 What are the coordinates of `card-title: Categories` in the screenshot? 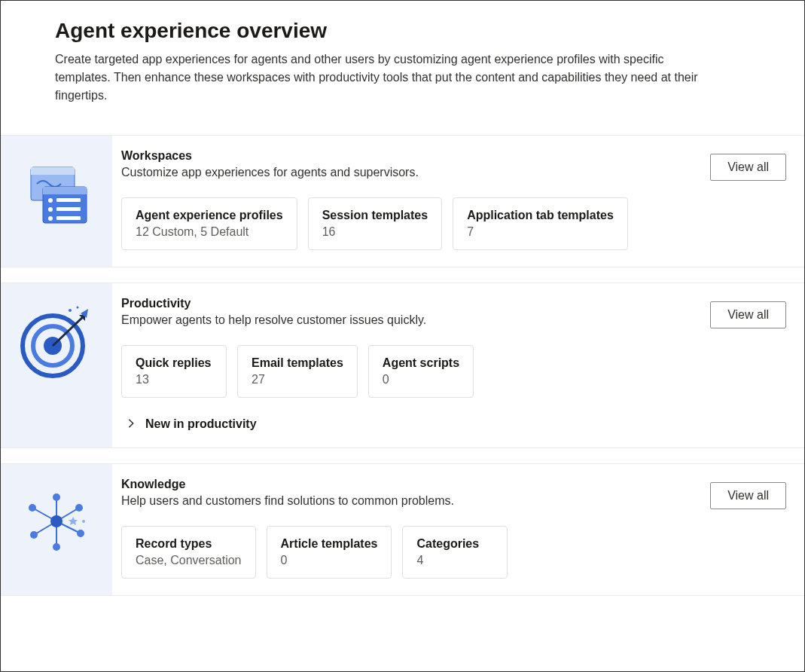 It's located at (455, 544).